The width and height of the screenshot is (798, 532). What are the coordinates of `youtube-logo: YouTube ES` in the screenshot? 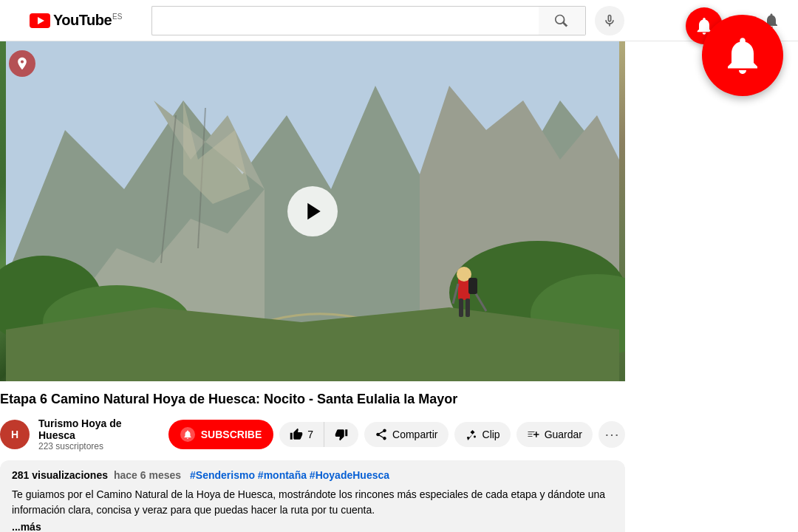 It's located at (75, 21).